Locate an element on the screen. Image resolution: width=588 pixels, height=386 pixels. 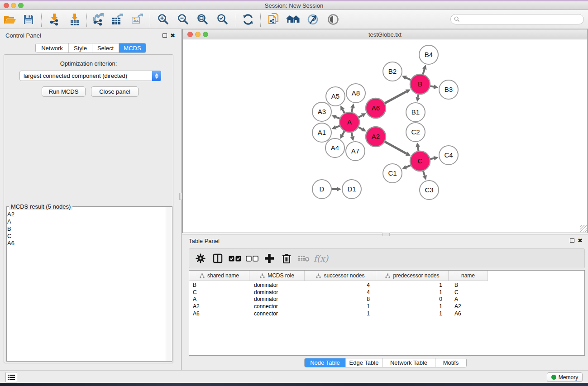
import-table-icon is located at coordinates (75, 19).